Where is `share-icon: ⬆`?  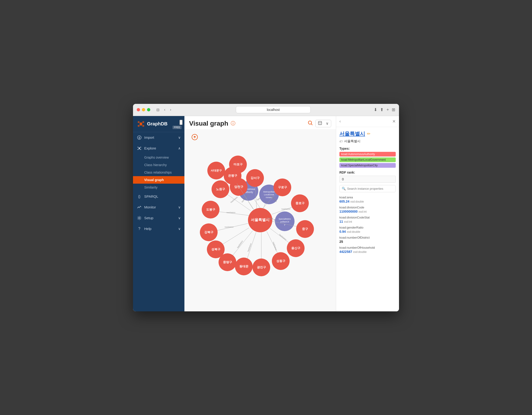
share-icon: ⬆ is located at coordinates (382, 110).